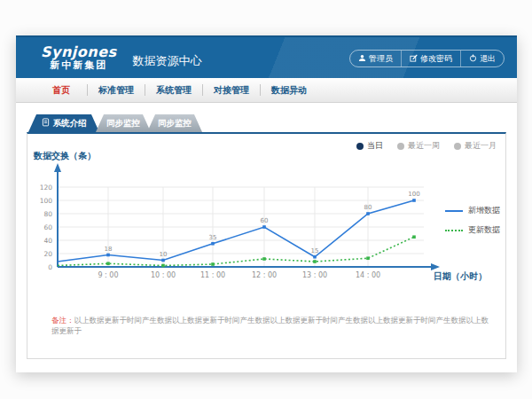 This screenshot has height=399, width=532. What do you see at coordinates (50, 268) in the screenshot?
I see `svg-text: 0` at bounding box center [50, 268].